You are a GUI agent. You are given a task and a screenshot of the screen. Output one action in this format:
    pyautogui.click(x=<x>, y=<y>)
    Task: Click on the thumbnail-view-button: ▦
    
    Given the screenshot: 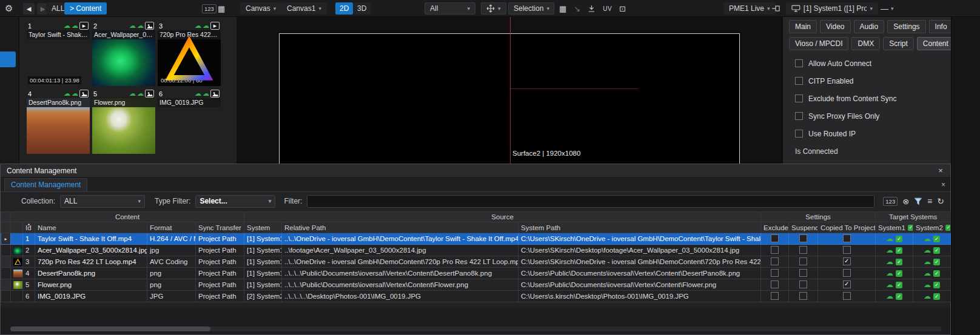 What is the action you would take?
    pyautogui.click(x=221, y=8)
    